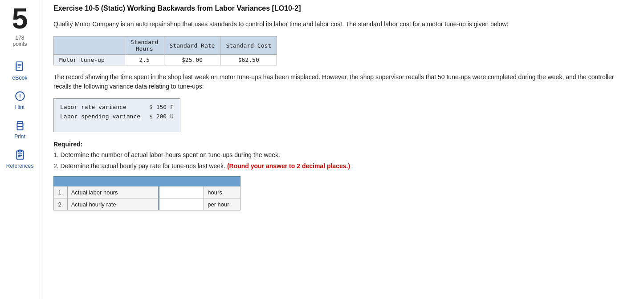 The height and width of the screenshot is (299, 644). I want to click on intro-text: Quality Motor Company is an auto repair …, so click(342, 24).